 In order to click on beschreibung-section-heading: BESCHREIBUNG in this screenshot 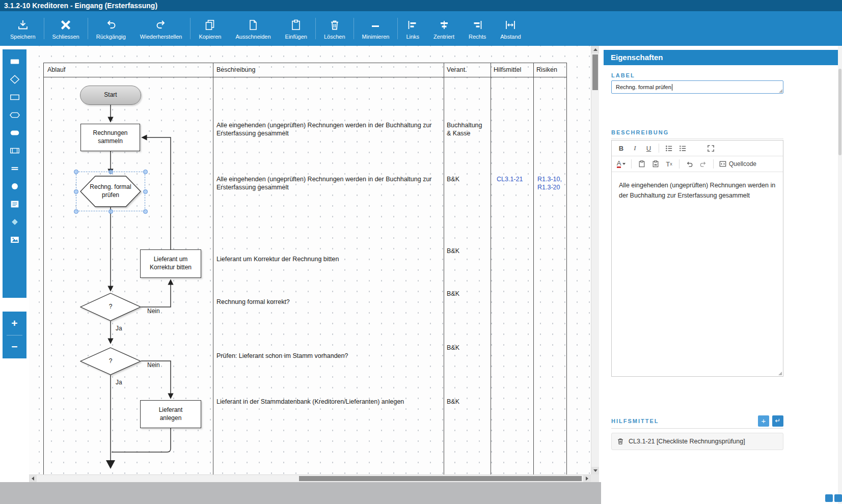, I will do `click(697, 134)`.